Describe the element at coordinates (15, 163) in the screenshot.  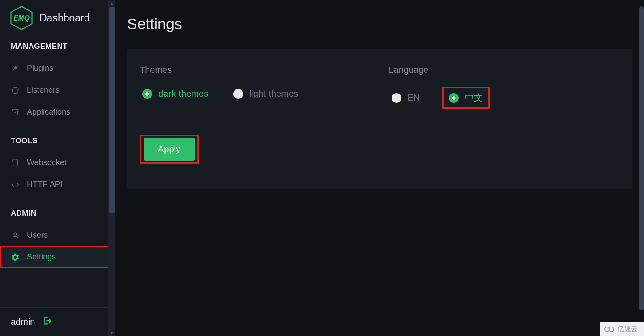
I see `html5-icon` at that location.